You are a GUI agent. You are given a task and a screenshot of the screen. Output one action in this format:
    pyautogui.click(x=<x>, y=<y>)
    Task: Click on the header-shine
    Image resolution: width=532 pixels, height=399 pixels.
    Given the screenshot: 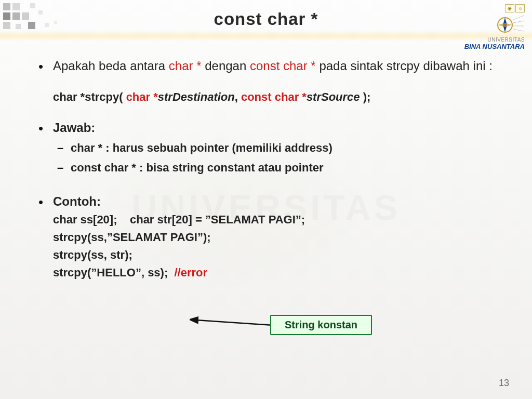 What is the action you would take?
    pyautogui.click(x=266, y=36)
    